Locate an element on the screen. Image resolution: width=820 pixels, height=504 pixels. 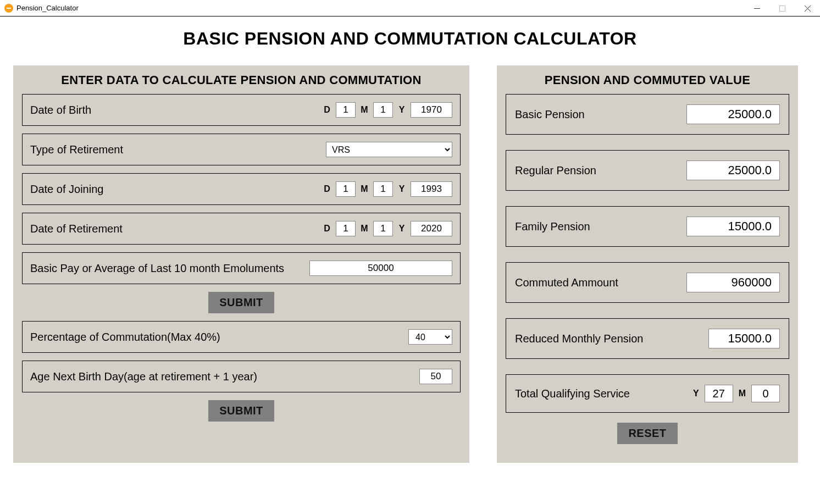
window-title: Pension_Calculator is located at coordinates (47, 8).